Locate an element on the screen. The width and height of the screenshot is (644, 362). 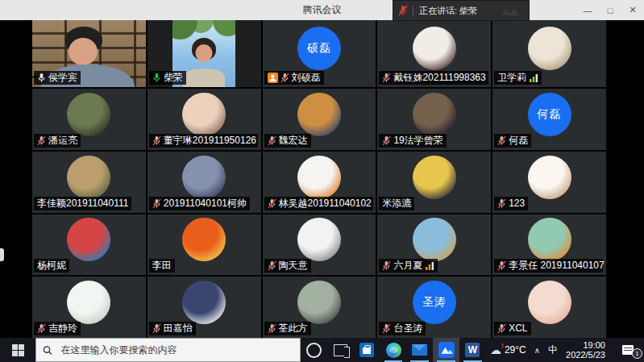
taskbar-clock: 19:00 2022/5/23 is located at coordinates (587, 350).